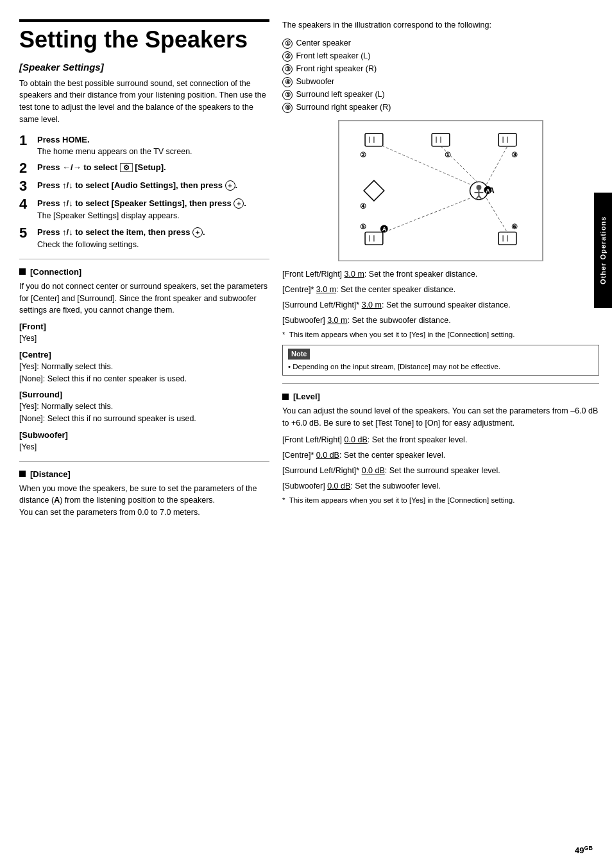 The image size is (612, 868). I want to click on speaker-num-5: ⑤, so click(287, 95).